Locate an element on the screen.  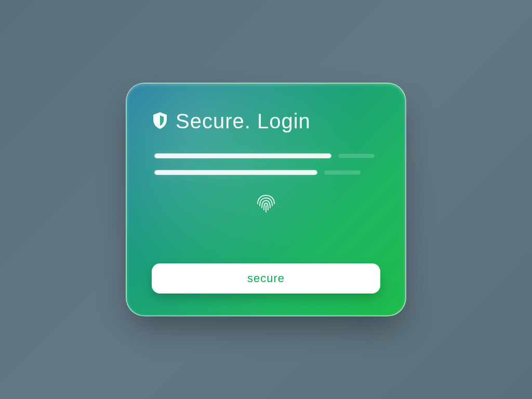
login-fields is located at coordinates (266, 164).